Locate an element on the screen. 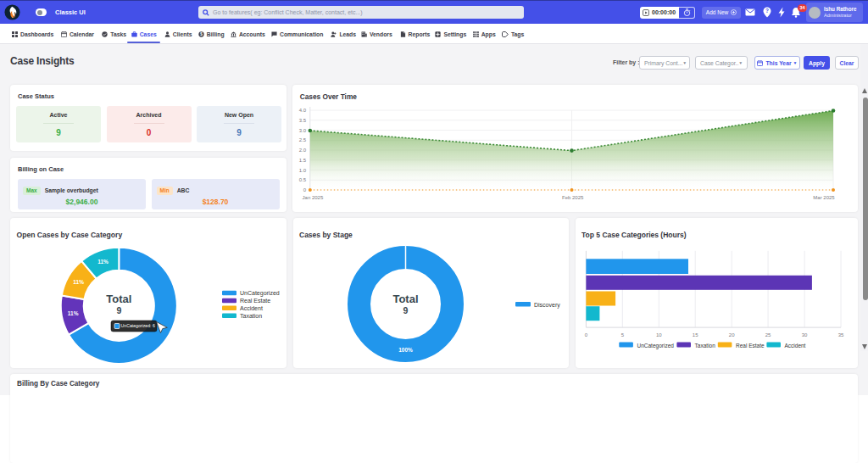  svg-text: 3.0 is located at coordinates (303, 131).